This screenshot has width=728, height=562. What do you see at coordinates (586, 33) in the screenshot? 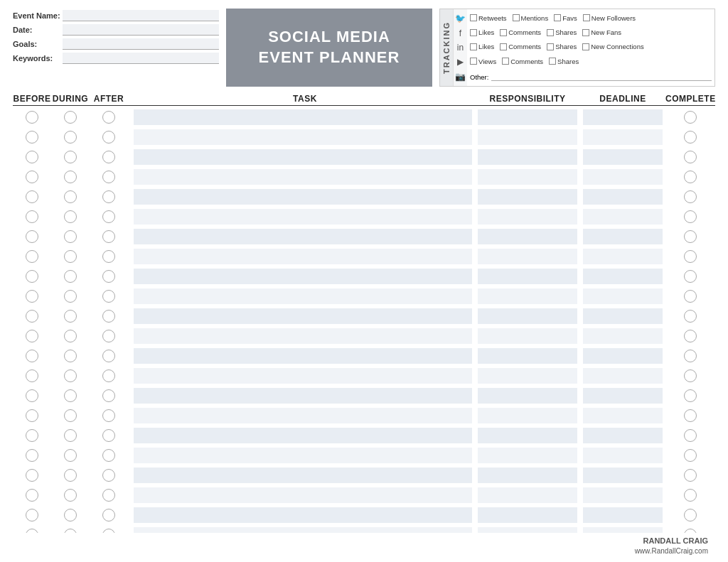
I see `new-fans-checkbox` at bounding box center [586, 33].